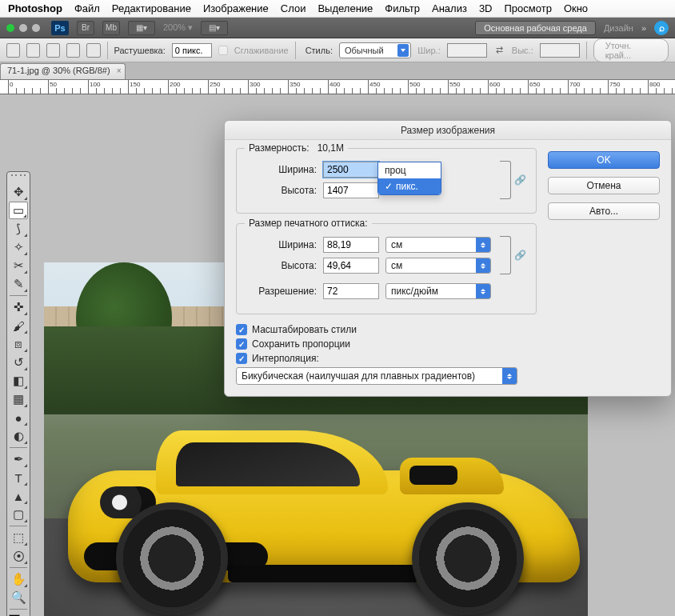 The width and height of the screenshot is (675, 616). What do you see at coordinates (319, 50) in the screenshot?
I see `style-label: Стиль:` at bounding box center [319, 50].